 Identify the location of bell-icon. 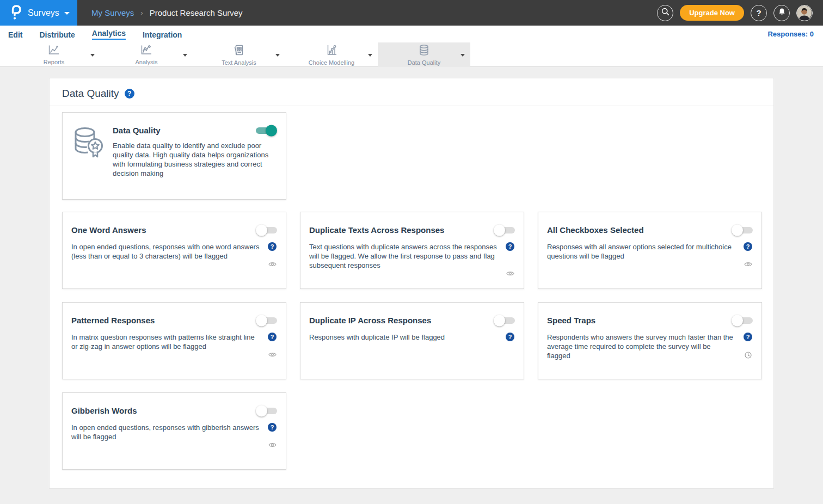
(782, 13).